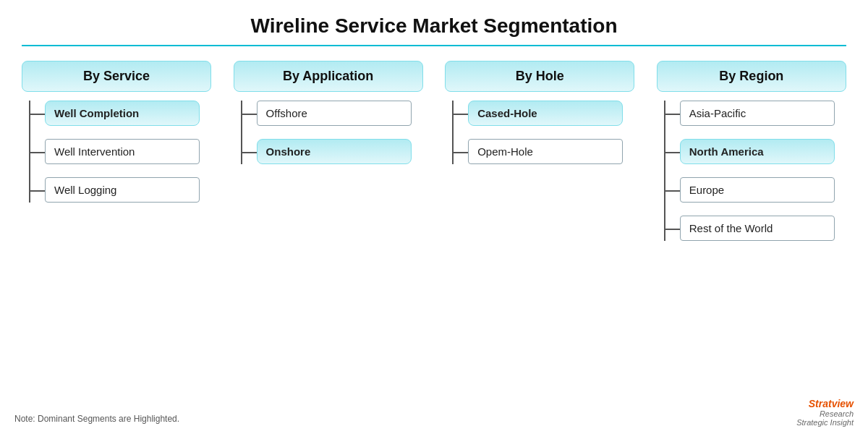 Image resolution: width=868 pixels, height=434 pixels. What do you see at coordinates (540, 113) in the screenshot?
I see `column-by-hole: By HoleCased-HoleOpem-Hole` at bounding box center [540, 113].